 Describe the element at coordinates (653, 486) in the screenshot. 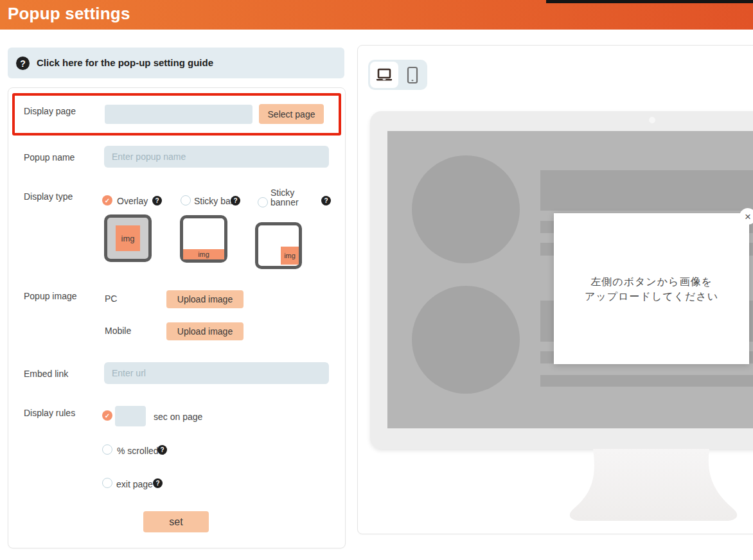

I see `monitor-stand` at that location.